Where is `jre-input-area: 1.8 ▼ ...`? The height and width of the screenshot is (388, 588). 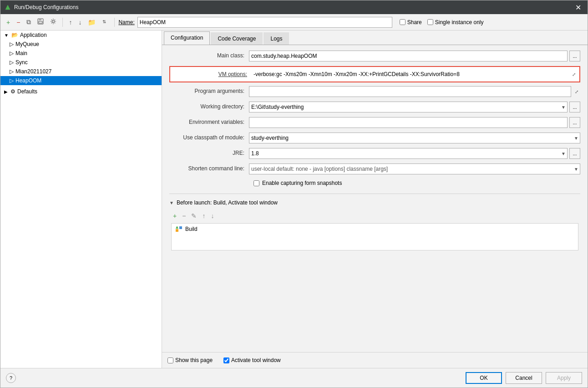 jre-input-area: 1.8 ▼ ... is located at coordinates (415, 153).